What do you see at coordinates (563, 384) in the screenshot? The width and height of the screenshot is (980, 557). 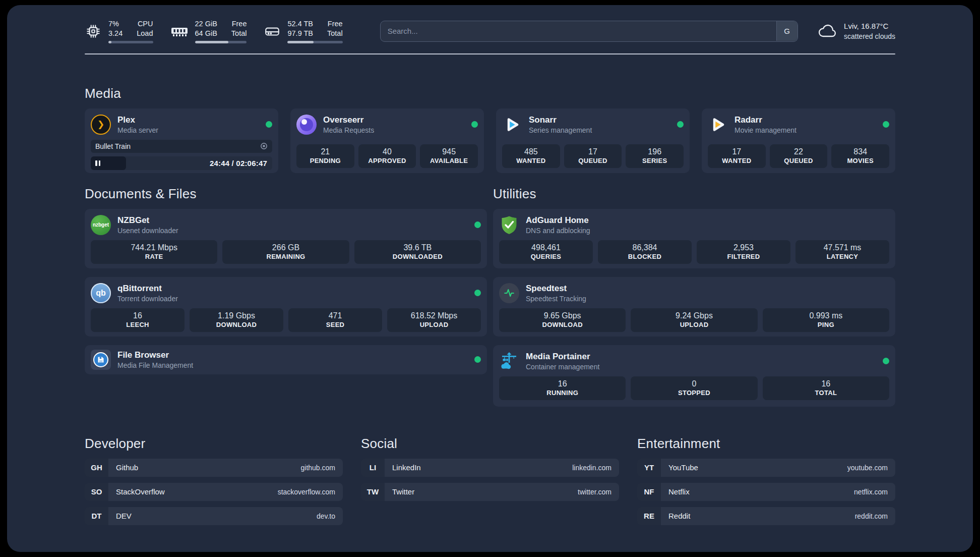 I see `stat-value: 16` at bounding box center [563, 384].